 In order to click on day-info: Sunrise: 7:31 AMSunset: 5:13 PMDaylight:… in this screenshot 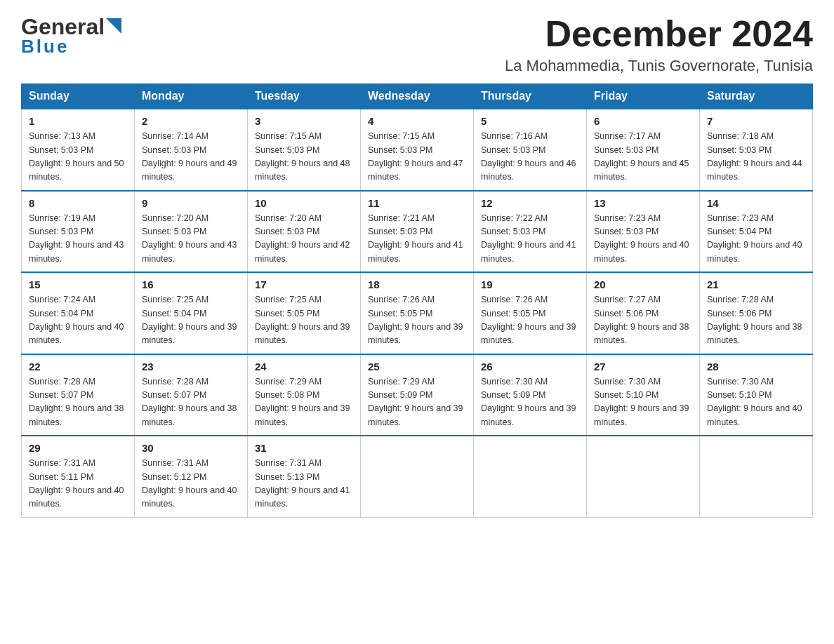, I will do `click(304, 484)`.